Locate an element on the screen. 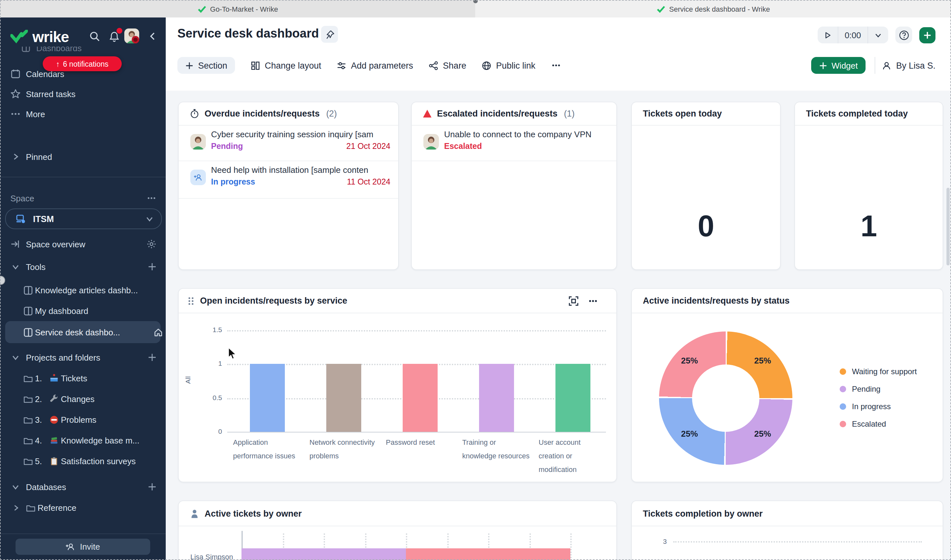 Image resolution: width=951 pixels, height=560 pixels. sidebar-item-tickets: 1. Tickets is located at coordinates (83, 378).